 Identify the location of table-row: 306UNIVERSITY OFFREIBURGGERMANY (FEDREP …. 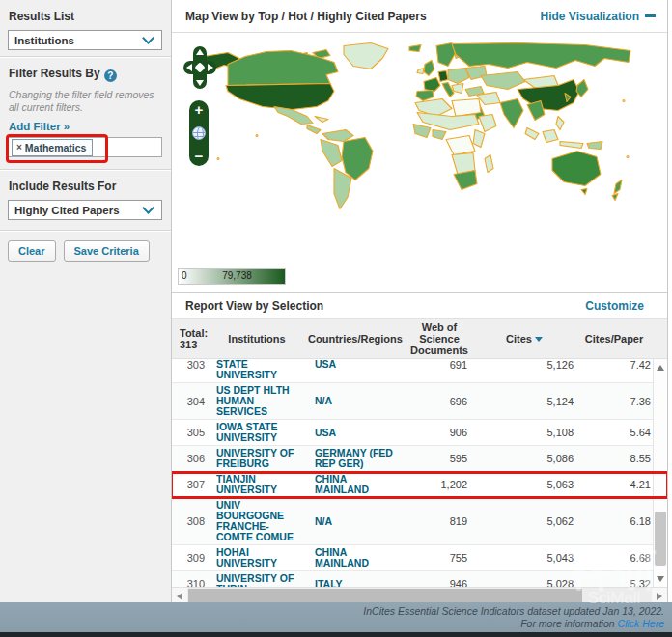
(413, 459).